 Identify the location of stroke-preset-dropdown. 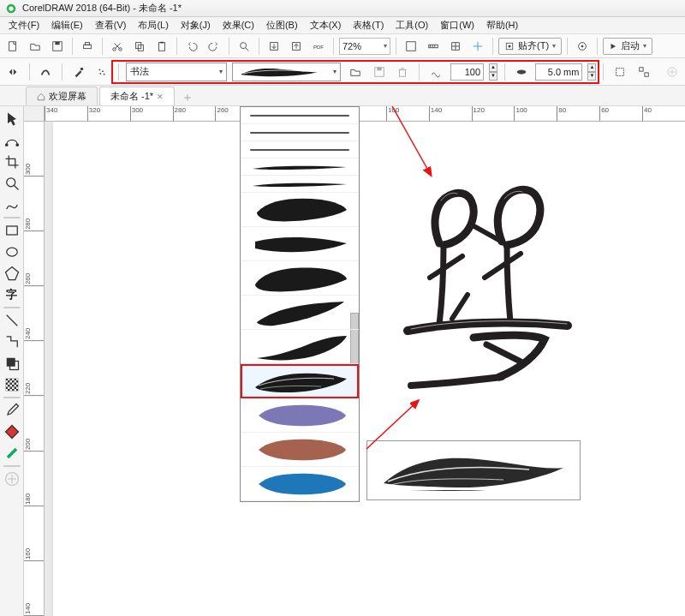
(300, 304).